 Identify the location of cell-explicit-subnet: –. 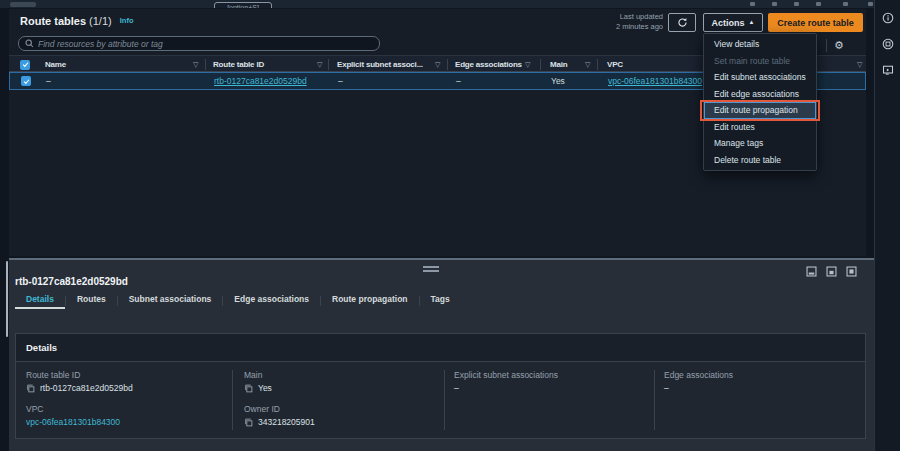
(340, 81).